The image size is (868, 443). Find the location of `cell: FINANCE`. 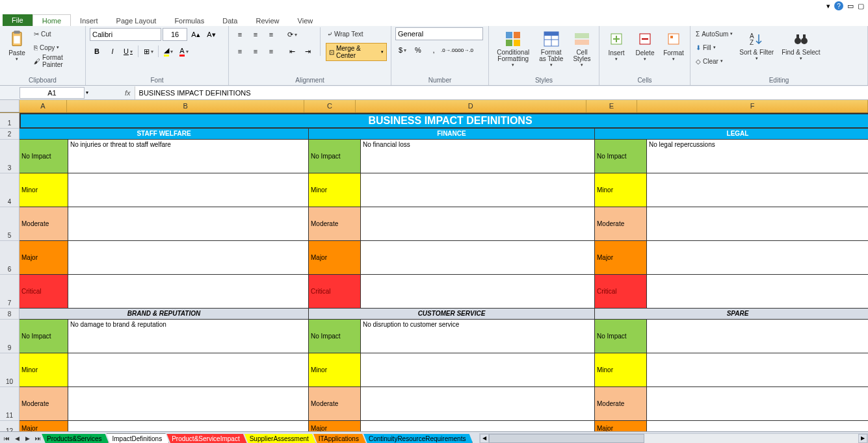

cell: FINANCE is located at coordinates (452, 134).